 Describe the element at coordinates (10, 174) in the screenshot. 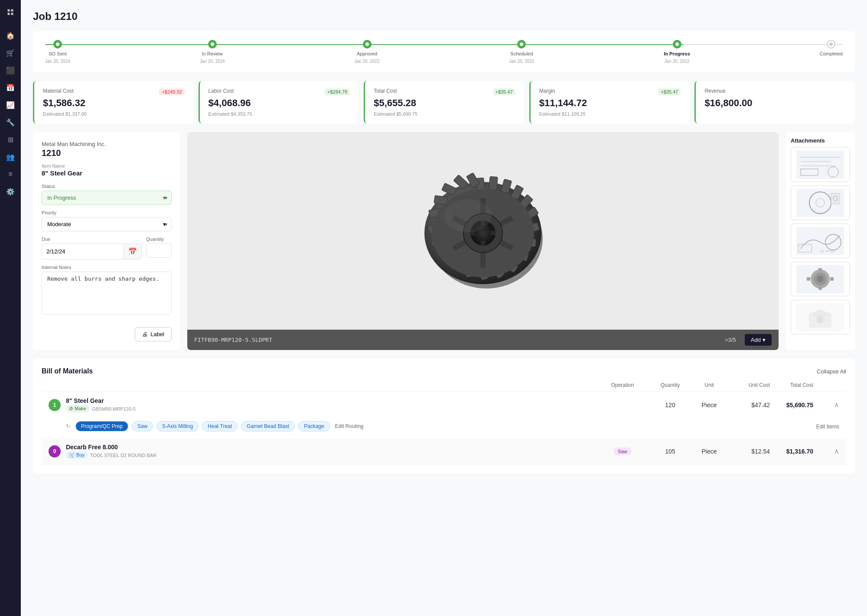

I see `sidebar-icon-list: ≡` at that location.